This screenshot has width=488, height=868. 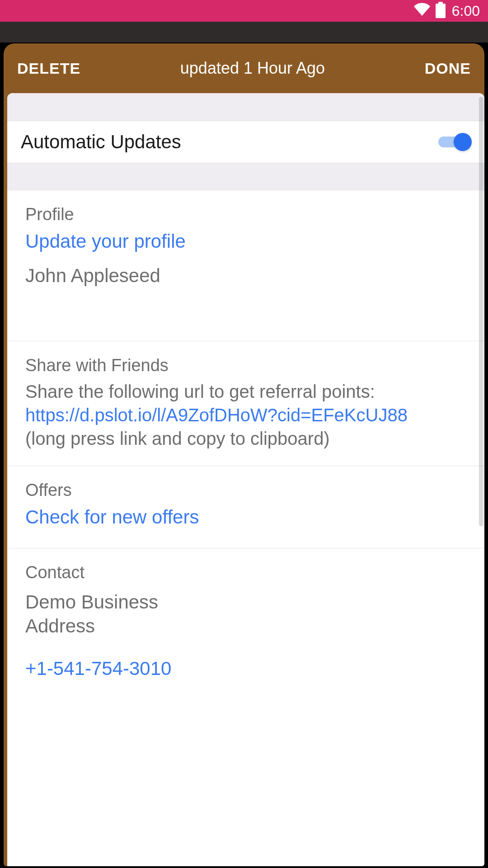 What do you see at coordinates (244, 32) in the screenshot?
I see `app-backdrop` at bounding box center [244, 32].